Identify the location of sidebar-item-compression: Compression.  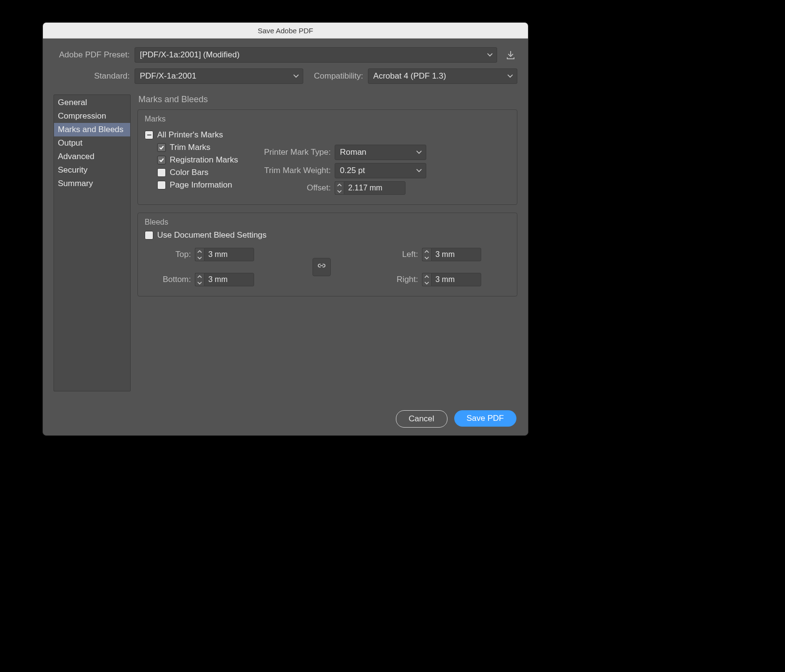
(92, 116).